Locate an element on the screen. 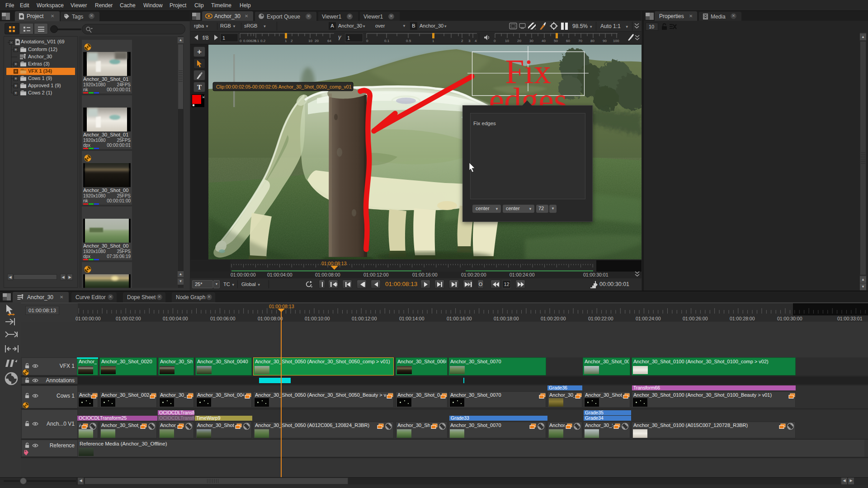  svg-text: 30 is located at coordinates (532, 41).